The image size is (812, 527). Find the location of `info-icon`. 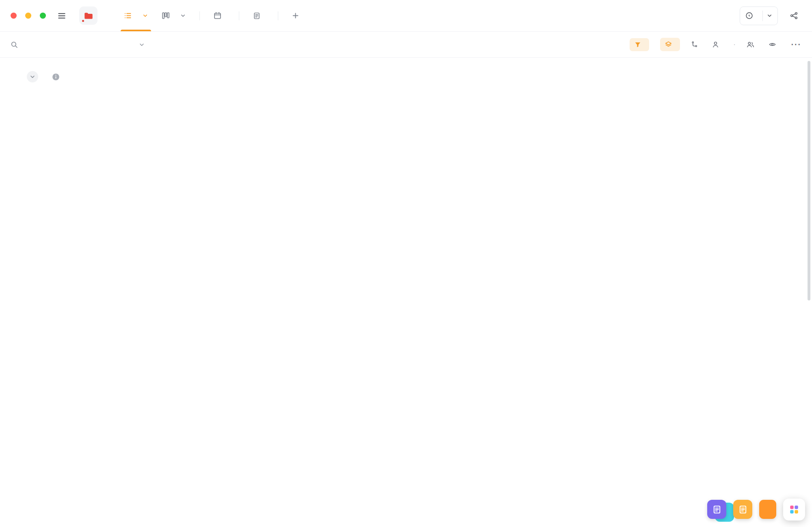

info-icon is located at coordinates (56, 77).